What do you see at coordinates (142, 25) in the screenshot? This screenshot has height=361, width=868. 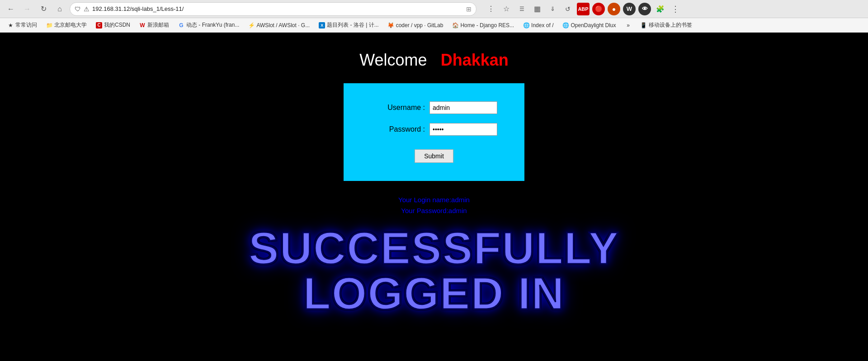 I see `sina-icon: W` at bounding box center [142, 25].